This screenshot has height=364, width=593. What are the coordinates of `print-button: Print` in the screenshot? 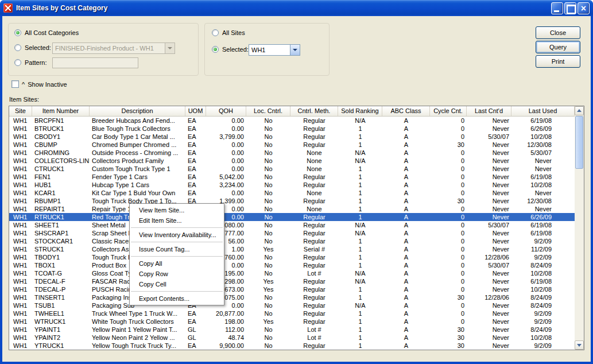 It's located at (558, 61).